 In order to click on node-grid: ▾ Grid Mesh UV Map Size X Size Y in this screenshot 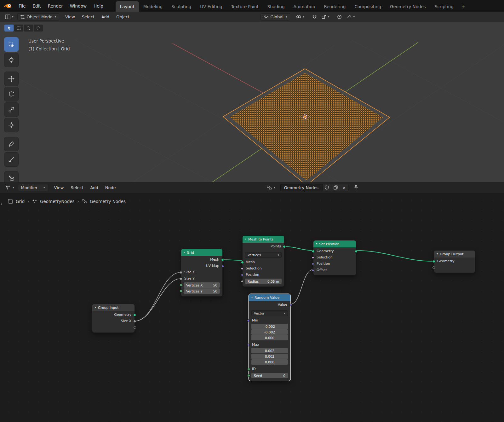, I will do `click(202, 273)`.